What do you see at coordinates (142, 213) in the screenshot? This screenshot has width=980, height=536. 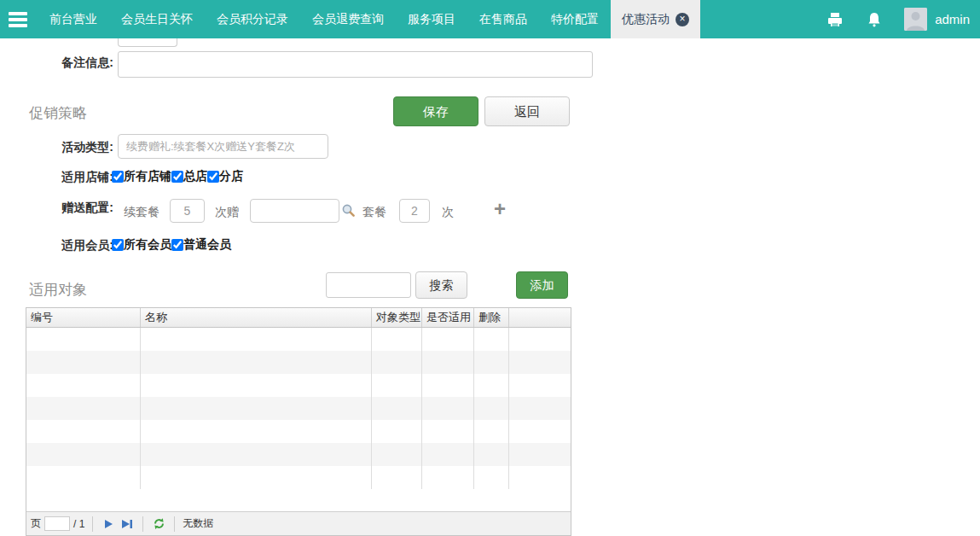 I see `gift-renew-text: 续套餐` at bounding box center [142, 213].